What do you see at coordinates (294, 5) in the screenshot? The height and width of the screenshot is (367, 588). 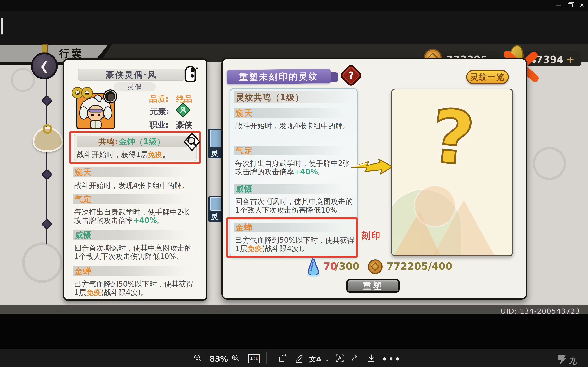 I see `window-titlebar: — ✕` at bounding box center [294, 5].